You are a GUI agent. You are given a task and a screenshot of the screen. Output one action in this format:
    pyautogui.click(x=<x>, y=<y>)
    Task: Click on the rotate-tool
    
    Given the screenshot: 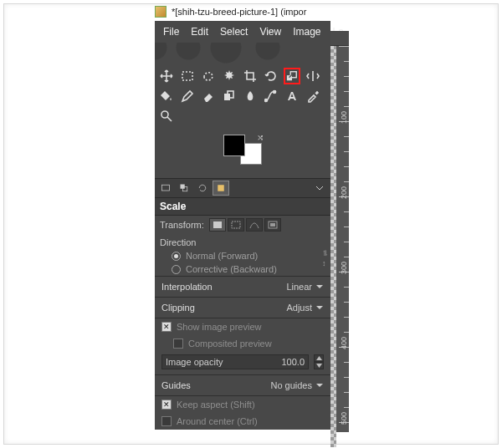 What is the action you would take?
    pyautogui.click(x=271, y=76)
    